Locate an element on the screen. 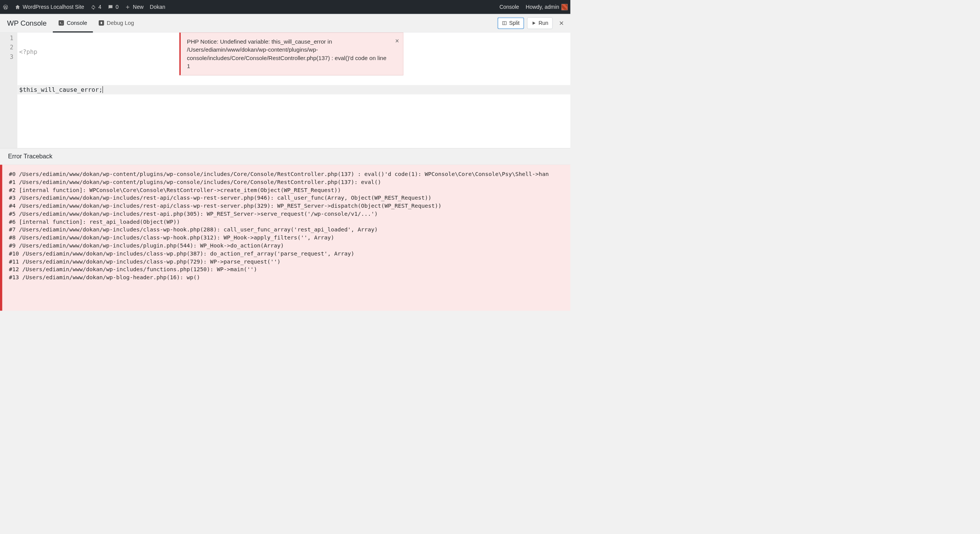 Image resolution: width=980 pixels, height=534 pixels. run-button: Run is located at coordinates (540, 23).